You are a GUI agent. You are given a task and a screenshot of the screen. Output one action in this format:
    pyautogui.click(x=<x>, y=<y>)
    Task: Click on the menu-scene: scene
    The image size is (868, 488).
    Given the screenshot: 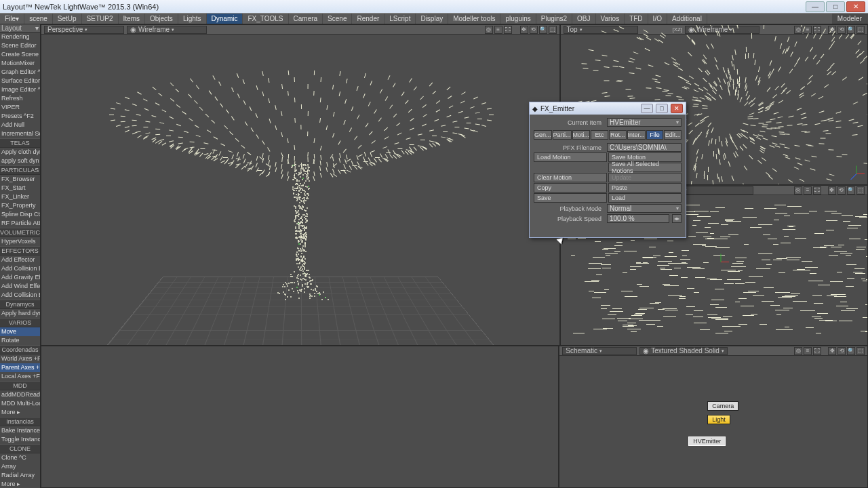 What is the action you would take?
    pyautogui.click(x=39, y=19)
    